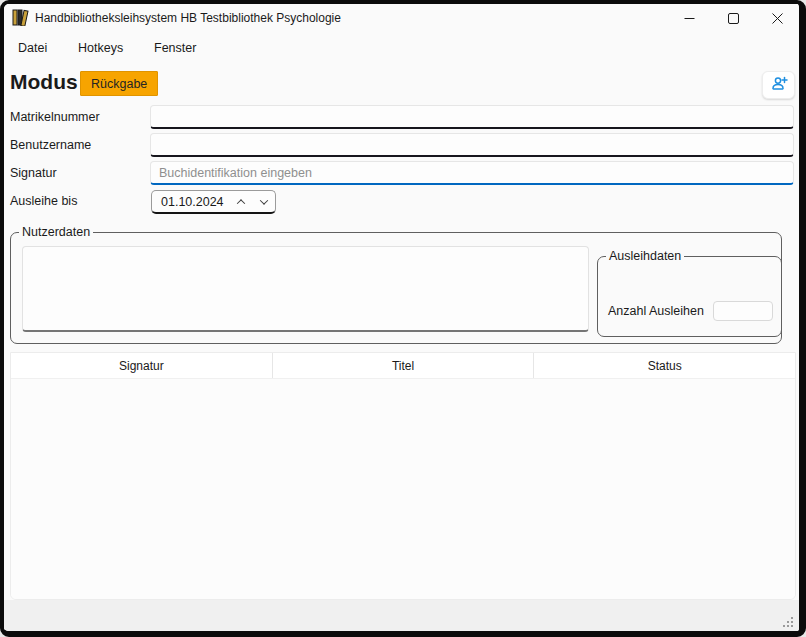 Image resolution: width=806 pixels, height=637 pixels. I want to click on status-strip, so click(402, 616).